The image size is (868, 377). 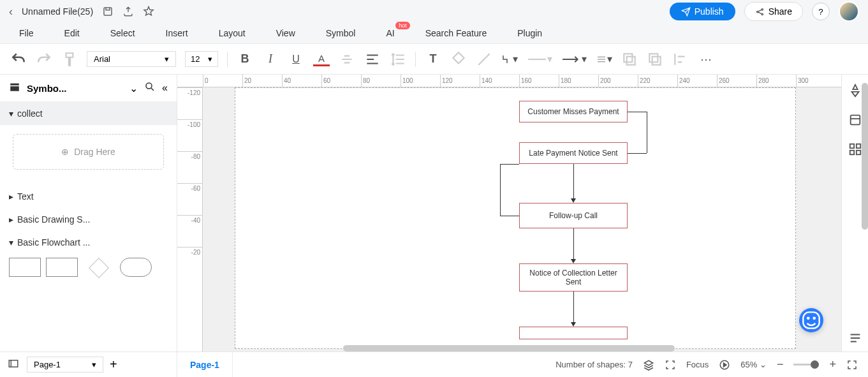 What do you see at coordinates (781, 11) in the screenshot?
I see `share-label: Share` at bounding box center [781, 11].